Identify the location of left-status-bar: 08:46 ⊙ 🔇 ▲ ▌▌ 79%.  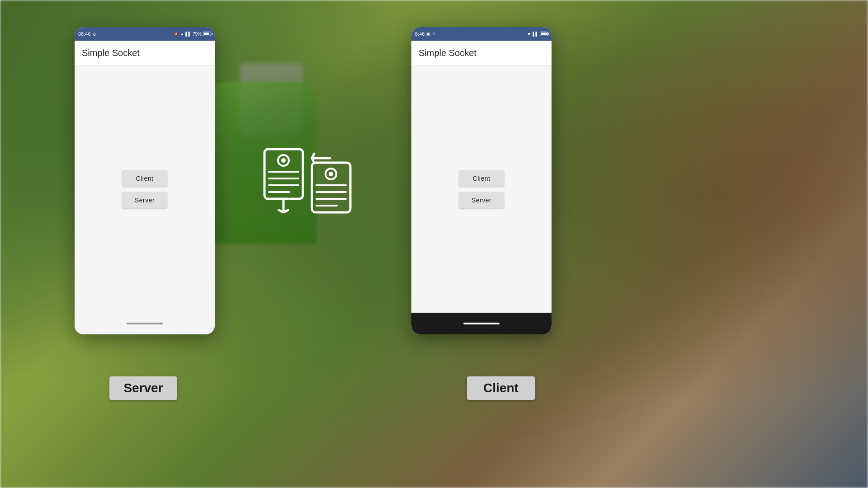
(145, 34).